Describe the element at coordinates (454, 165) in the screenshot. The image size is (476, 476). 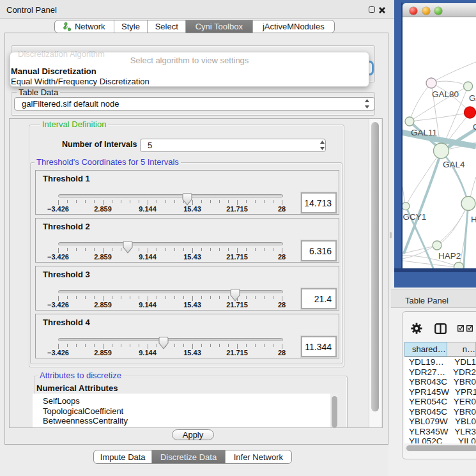
I see `svg-text: GAL4` at that location.